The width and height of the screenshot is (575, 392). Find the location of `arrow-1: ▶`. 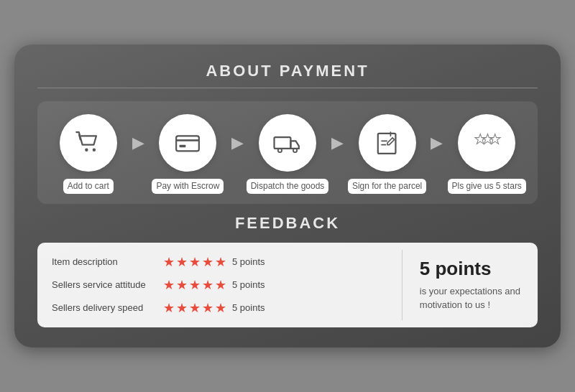

arrow-1: ▶ is located at coordinates (138, 143).